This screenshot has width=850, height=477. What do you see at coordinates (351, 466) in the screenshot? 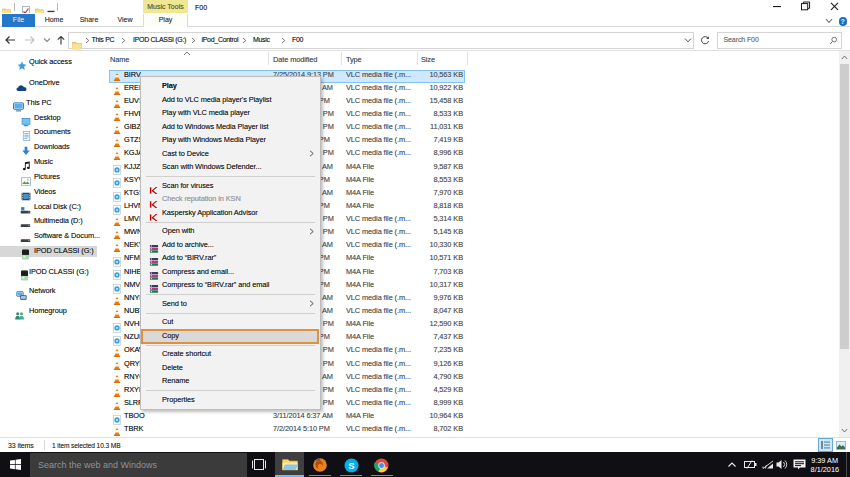
I see `svg-text: S` at bounding box center [351, 466].